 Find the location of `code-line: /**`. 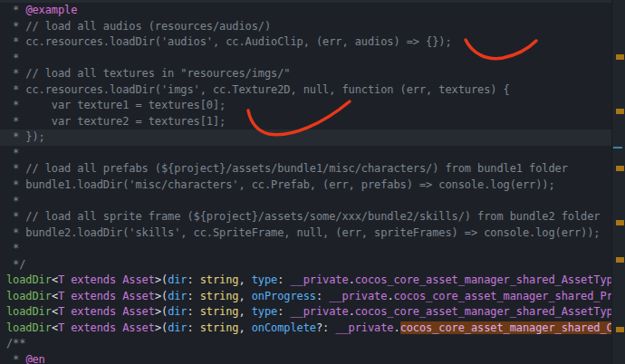

code-line: /** is located at coordinates (306, 344).